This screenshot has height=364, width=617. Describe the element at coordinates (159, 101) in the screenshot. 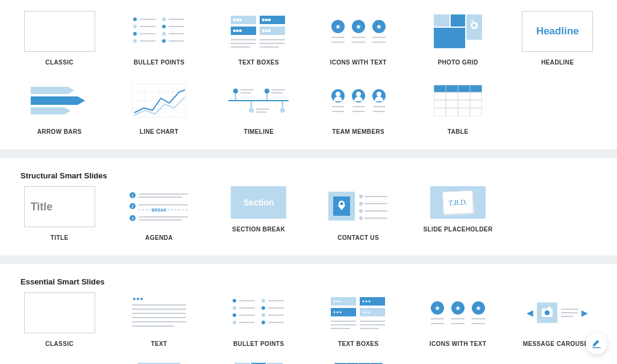

I see `thumb-line-chart` at that location.